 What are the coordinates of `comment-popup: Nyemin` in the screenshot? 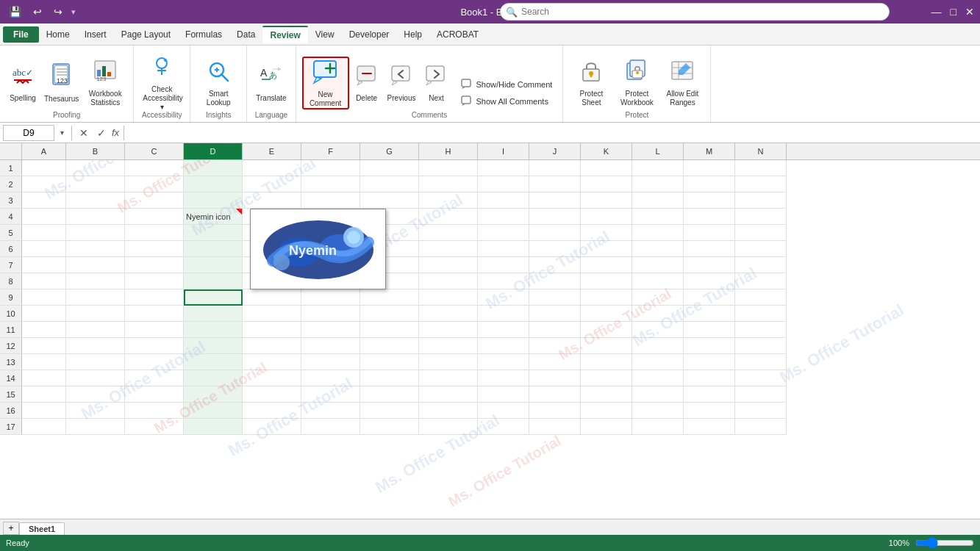 It's located at (318, 249).